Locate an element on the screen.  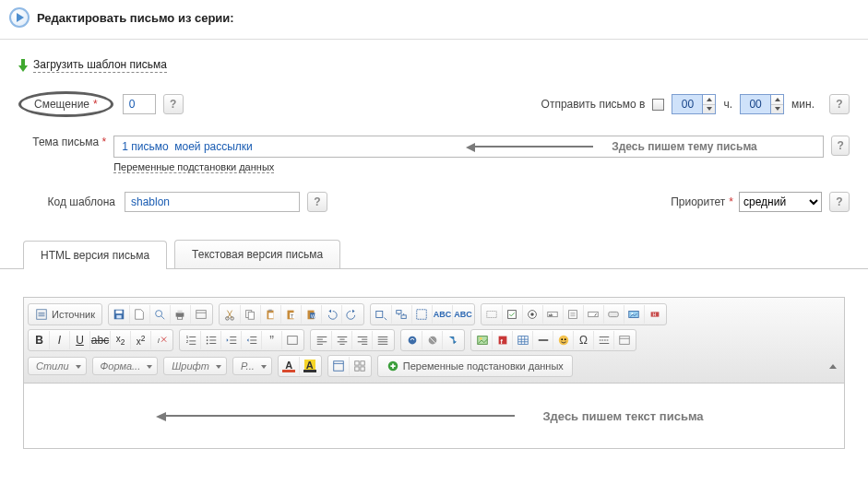
svg-text: 2 is located at coordinates (186, 341).